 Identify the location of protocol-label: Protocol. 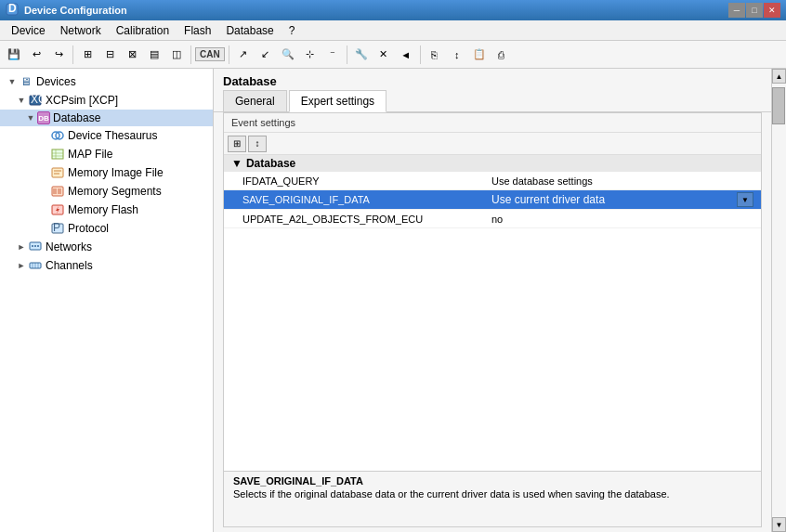
(88, 228).